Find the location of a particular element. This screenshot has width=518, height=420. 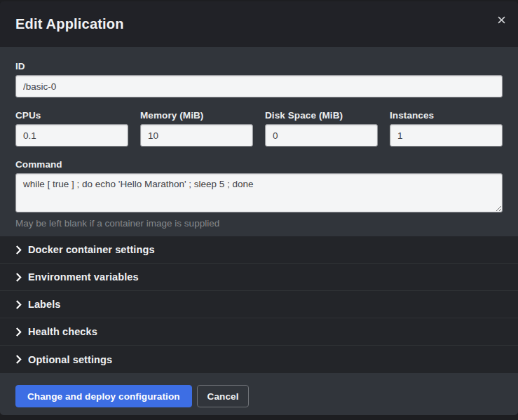

section-health-checks: Health checks is located at coordinates (259, 332).